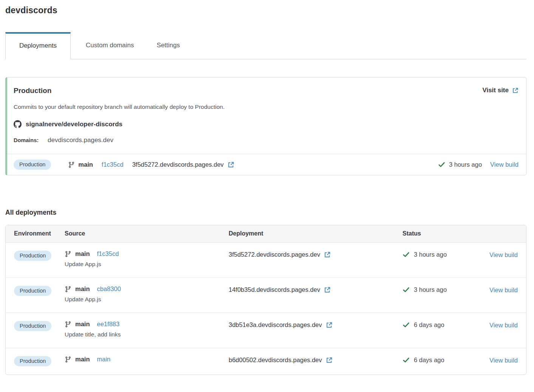 Image resolution: width=534 pixels, height=392 pixels. What do you see at coordinates (266, 107) in the screenshot?
I see `production-description: Commits to your default repository branc…` at bounding box center [266, 107].